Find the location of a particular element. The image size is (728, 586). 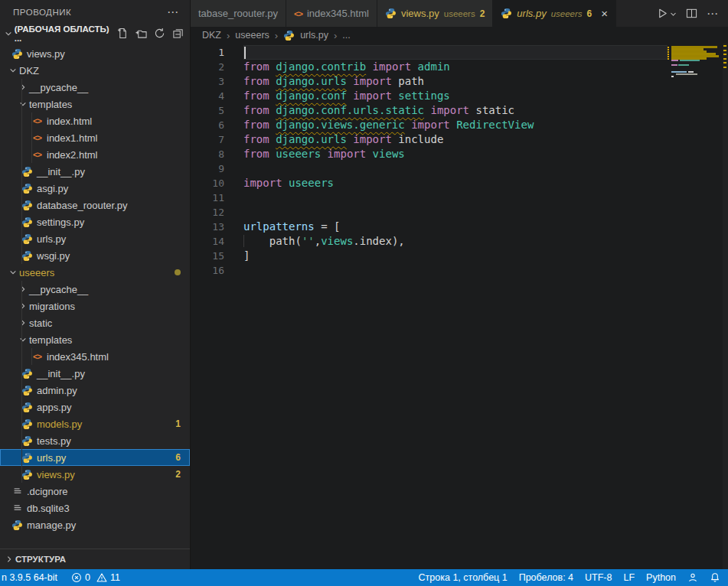

status-eol: LF is located at coordinates (629, 578).